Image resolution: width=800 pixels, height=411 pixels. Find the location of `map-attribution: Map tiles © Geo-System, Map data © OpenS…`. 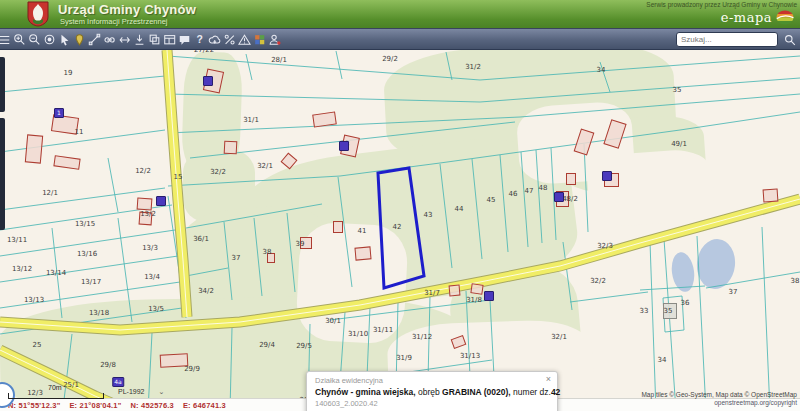

map-attribution: Map tiles © Geo-System, Map data © OpenS… is located at coordinates (719, 399).